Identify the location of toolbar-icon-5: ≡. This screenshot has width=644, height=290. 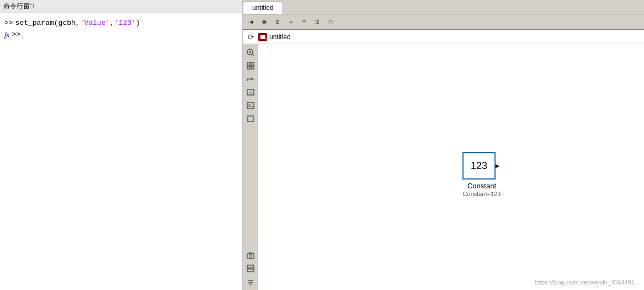
(305, 22).